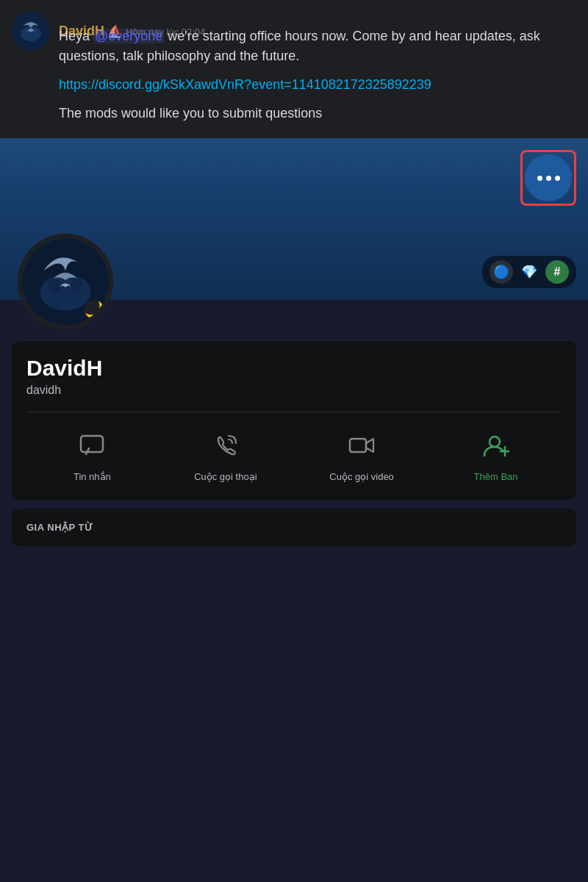 This screenshot has height=882, width=588. I want to click on avatar-large-container: 🌙, so click(65, 282).